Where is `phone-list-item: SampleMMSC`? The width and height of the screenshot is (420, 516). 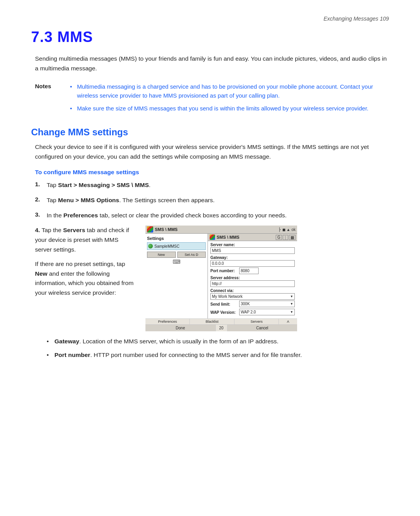 phone-list-item: SampleMMSC is located at coordinates (177, 246).